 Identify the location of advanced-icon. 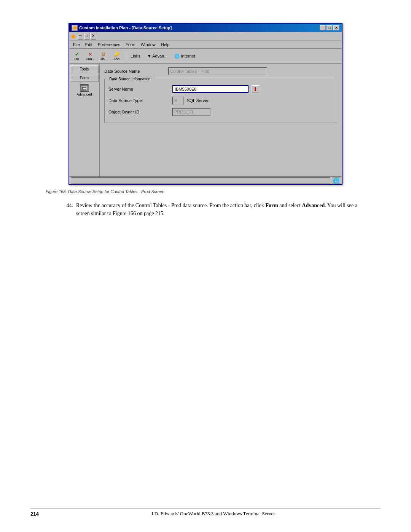
(84, 88).